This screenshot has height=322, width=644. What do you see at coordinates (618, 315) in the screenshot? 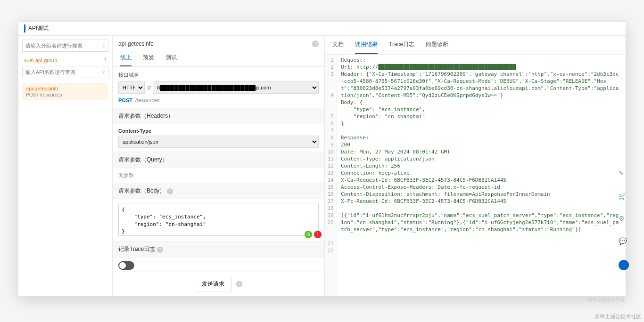
I see `watermark: @稀土掘金技术社区` at bounding box center [618, 315].